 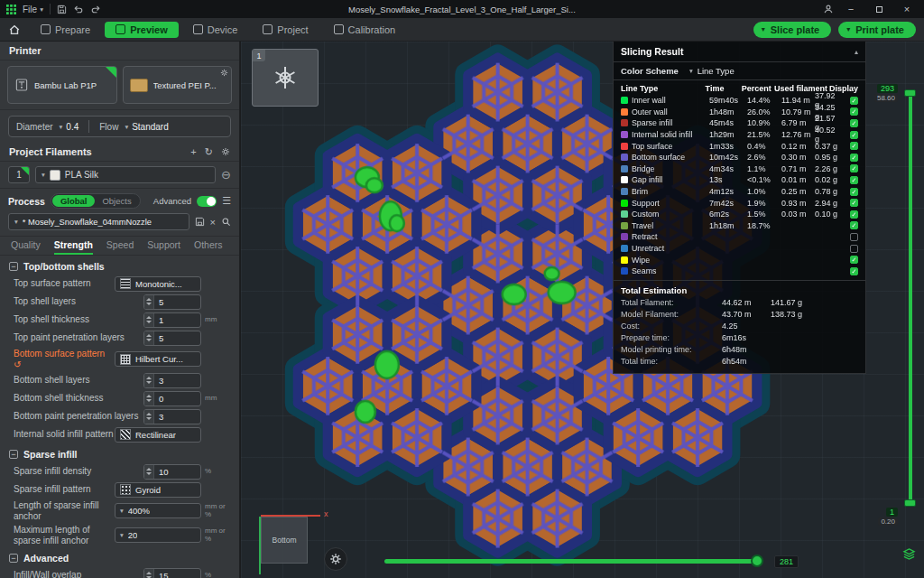 I want to click on section-header: −Advanced, so click(x=119, y=556).